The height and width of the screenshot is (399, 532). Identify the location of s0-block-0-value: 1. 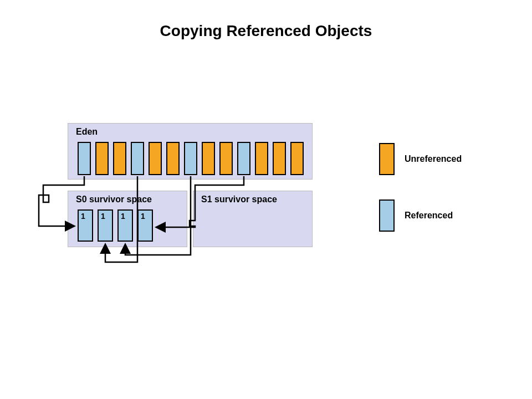
(83, 216).